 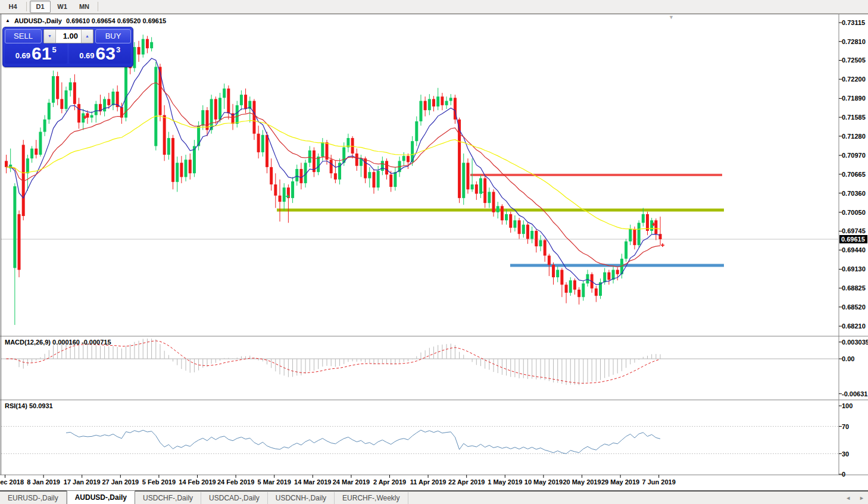 What do you see at coordinates (23, 36) in the screenshot?
I see `sell-button: SELL` at bounding box center [23, 36].